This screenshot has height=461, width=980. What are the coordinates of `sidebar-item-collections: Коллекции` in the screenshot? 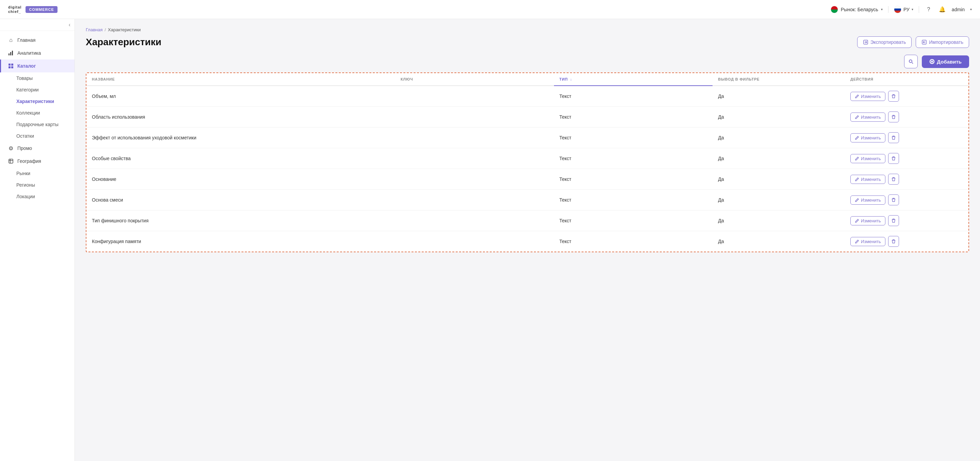 It's located at (37, 113).